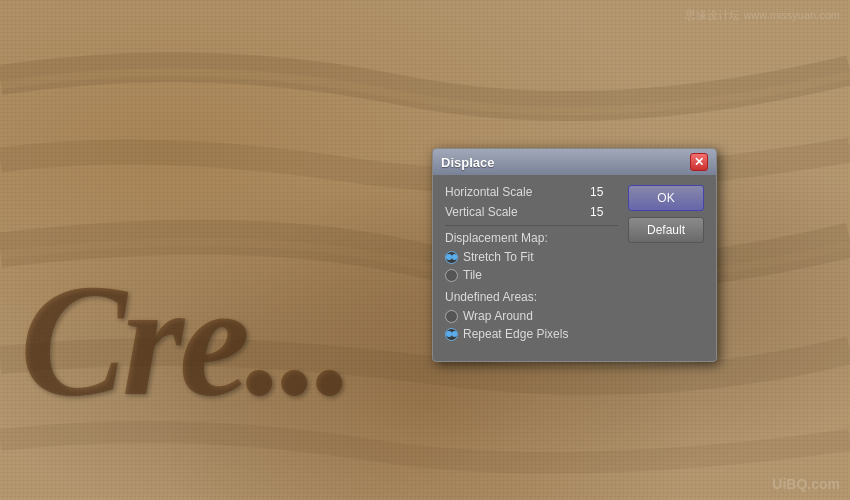 The height and width of the screenshot is (500, 850). What do you see at coordinates (604, 212) in the screenshot?
I see `vertical-scale-value: 15` at bounding box center [604, 212].